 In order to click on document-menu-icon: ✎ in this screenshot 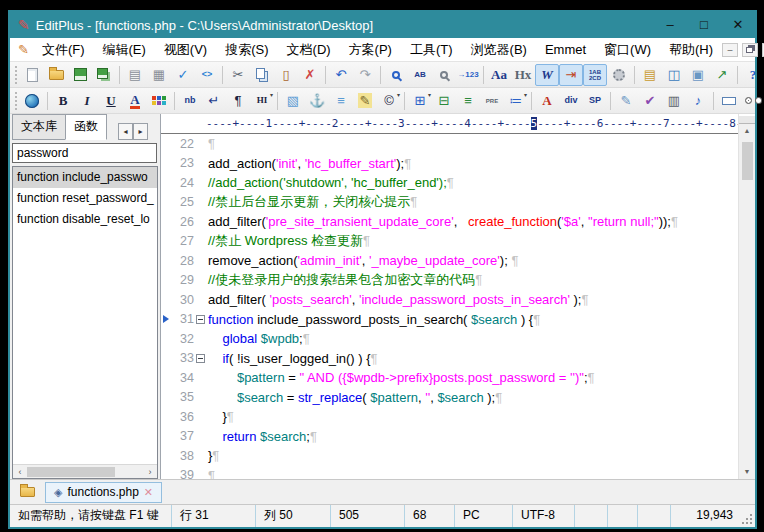, I will do `click(24, 50)`.